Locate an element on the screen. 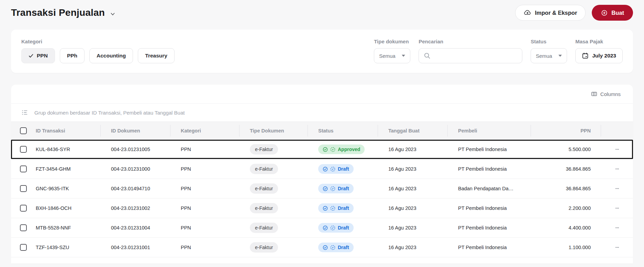  table-row: GNC-9635-ITK 004-23.01494710 PPN e-Faktu… is located at coordinates (322, 189).